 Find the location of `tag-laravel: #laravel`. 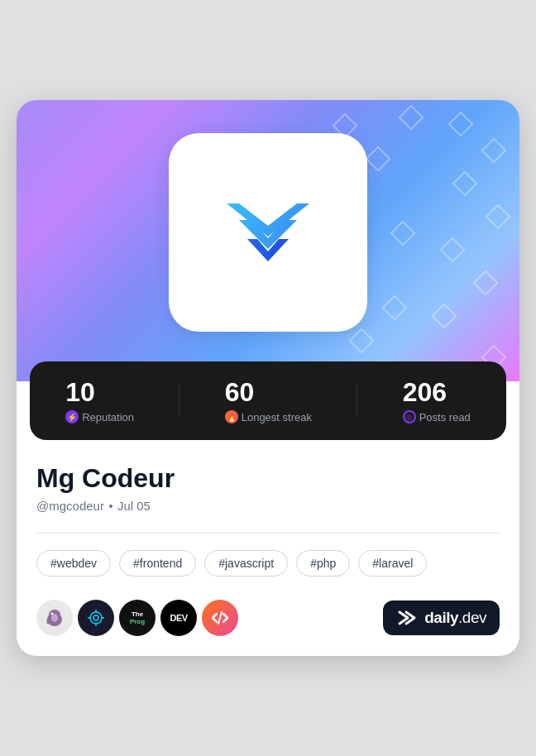

tag-laravel: #laravel is located at coordinates (392, 563).